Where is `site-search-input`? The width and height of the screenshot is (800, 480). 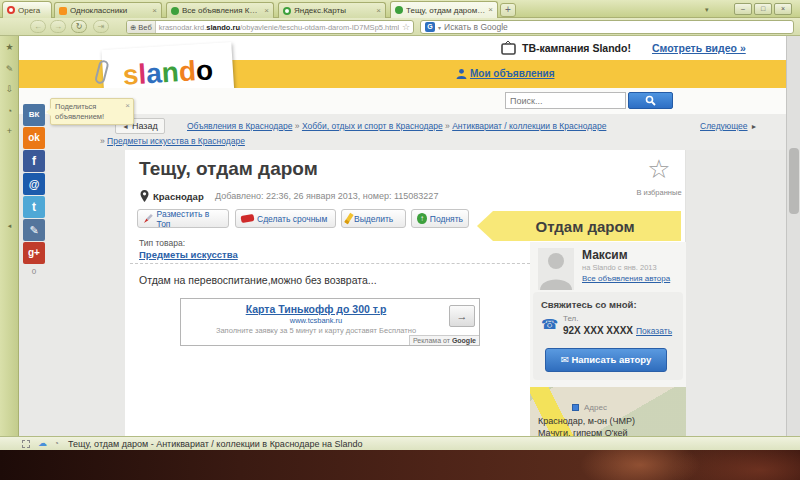
site-search-input is located at coordinates (566, 100).